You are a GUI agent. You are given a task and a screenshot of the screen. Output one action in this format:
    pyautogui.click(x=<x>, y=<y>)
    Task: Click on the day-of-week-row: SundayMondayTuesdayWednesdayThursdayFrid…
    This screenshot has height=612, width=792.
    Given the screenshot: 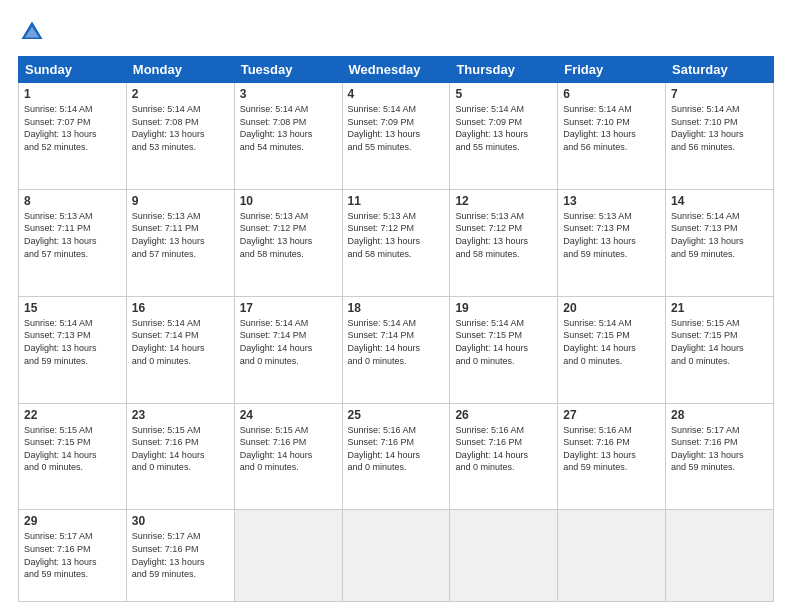 What is the action you would take?
    pyautogui.click(x=396, y=70)
    